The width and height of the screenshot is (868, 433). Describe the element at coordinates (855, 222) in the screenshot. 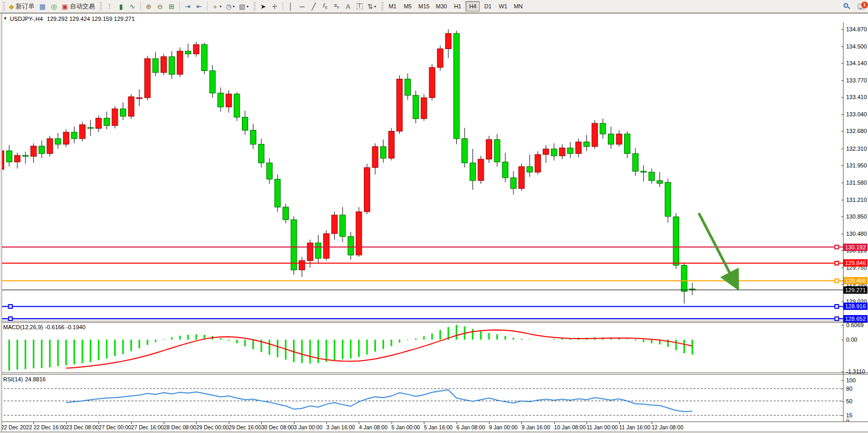

I see `price-axis: 134.870134.500134.140133.770133.410133.0…` at that location.